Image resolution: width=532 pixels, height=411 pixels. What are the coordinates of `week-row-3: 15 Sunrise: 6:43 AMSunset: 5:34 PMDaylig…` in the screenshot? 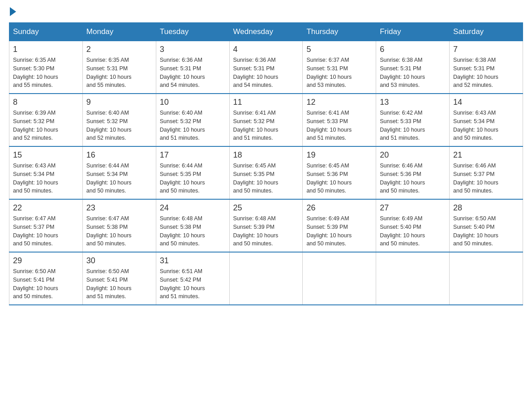 It's located at (266, 173).